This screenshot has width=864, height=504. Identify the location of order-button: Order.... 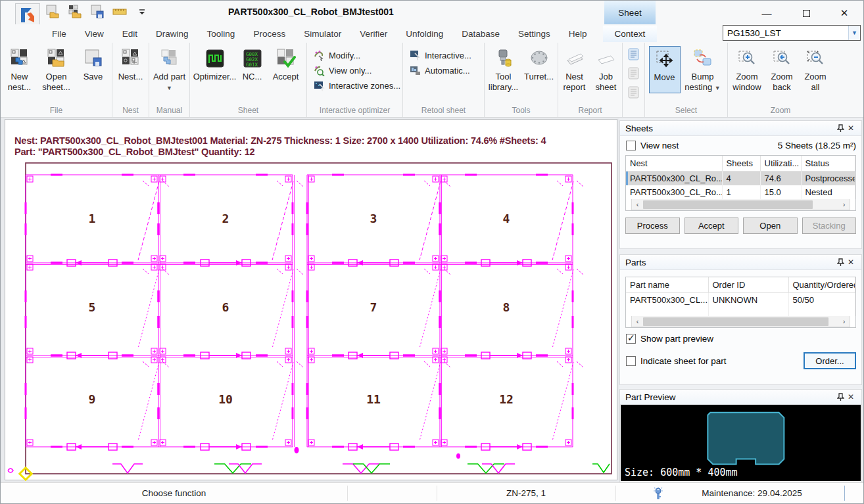
(830, 361).